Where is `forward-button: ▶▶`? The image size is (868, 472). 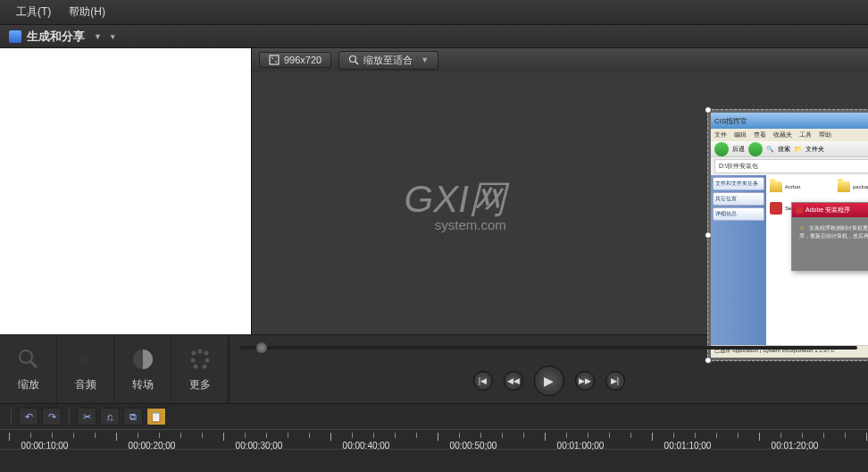 forward-button: ▶▶ is located at coordinates (585, 381).